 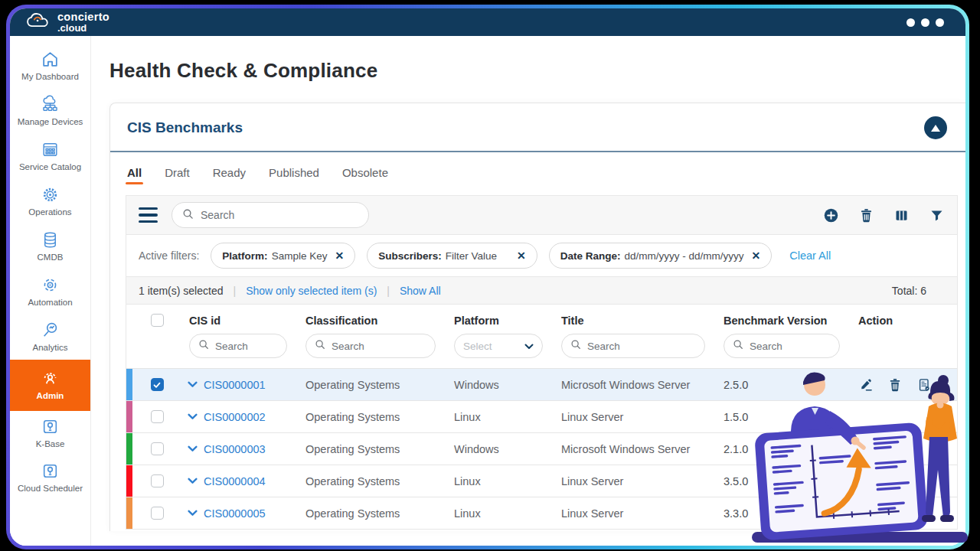 What do you see at coordinates (51, 156) in the screenshot?
I see `sidebar-item-service-catalog: Service Catalog` at bounding box center [51, 156].